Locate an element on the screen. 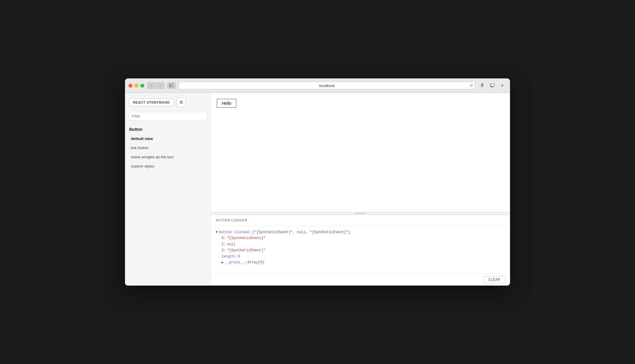 The image size is (635, 364). log-line-proto: ▶ __proto__: Array[0] is located at coordinates (360, 262).